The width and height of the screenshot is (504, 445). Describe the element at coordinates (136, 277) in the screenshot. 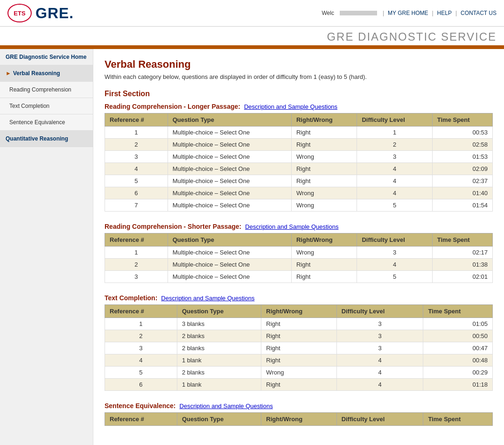

I see `cell-ref: 3` at that location.